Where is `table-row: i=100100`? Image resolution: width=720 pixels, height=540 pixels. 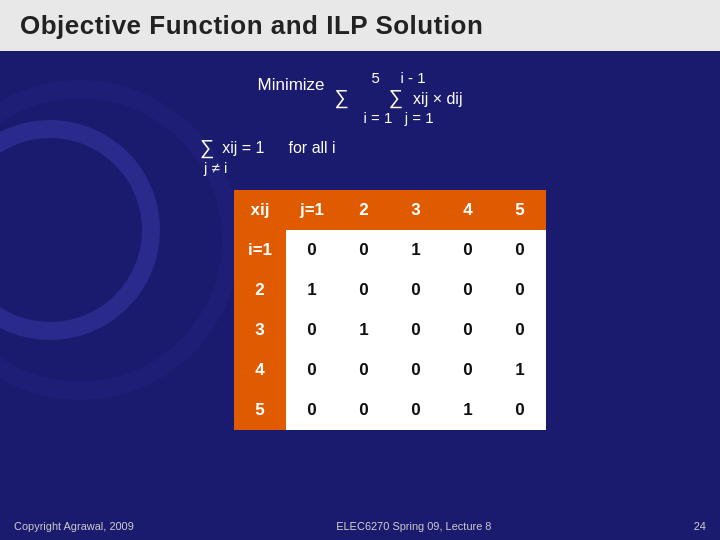 table-row: i=100100 is located at coordinates (390, 250).